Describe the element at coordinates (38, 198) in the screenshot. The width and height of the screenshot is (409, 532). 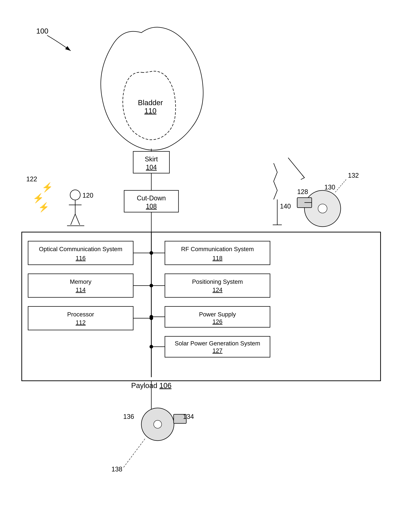
I see `lightning-left2: ⚡` at that location.